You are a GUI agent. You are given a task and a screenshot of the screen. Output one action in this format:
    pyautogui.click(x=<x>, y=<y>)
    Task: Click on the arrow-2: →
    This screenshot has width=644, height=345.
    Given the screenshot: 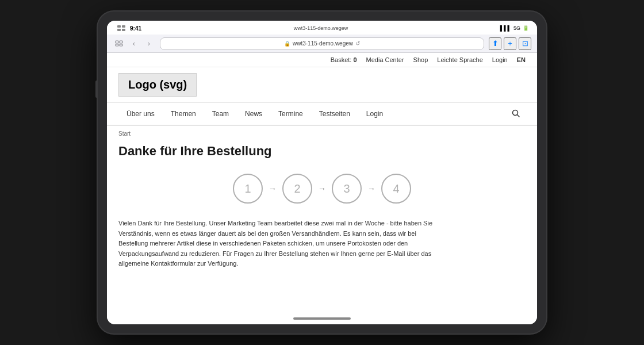 What is the action you would take?
    pyautogui.click(x=322, y=189)
    